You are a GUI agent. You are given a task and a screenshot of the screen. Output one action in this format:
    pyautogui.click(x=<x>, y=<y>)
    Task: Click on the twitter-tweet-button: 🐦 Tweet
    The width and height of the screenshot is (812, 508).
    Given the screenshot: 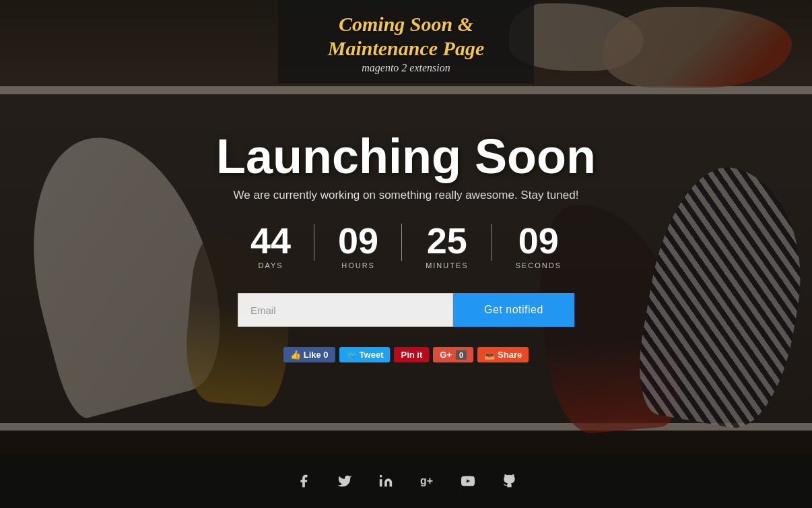 What is the action you would take?
    pyautogui.click(x=365, y=354)
    